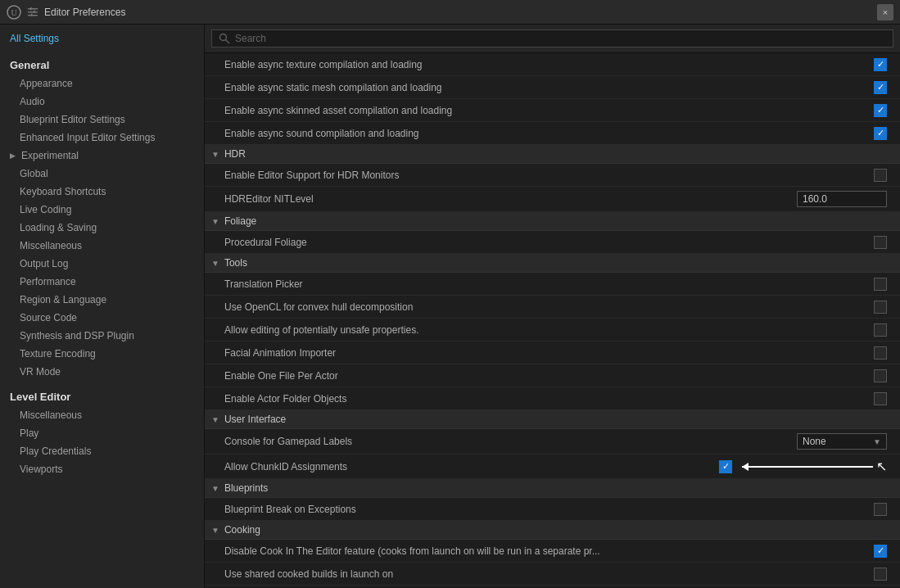 The width and height of the screenshot is (900, 588). Describe the element at coordinates (549, 133) in the screenshot. I see `setting-label-async-sound: Enable async sound compilation and loadi…` at that location.